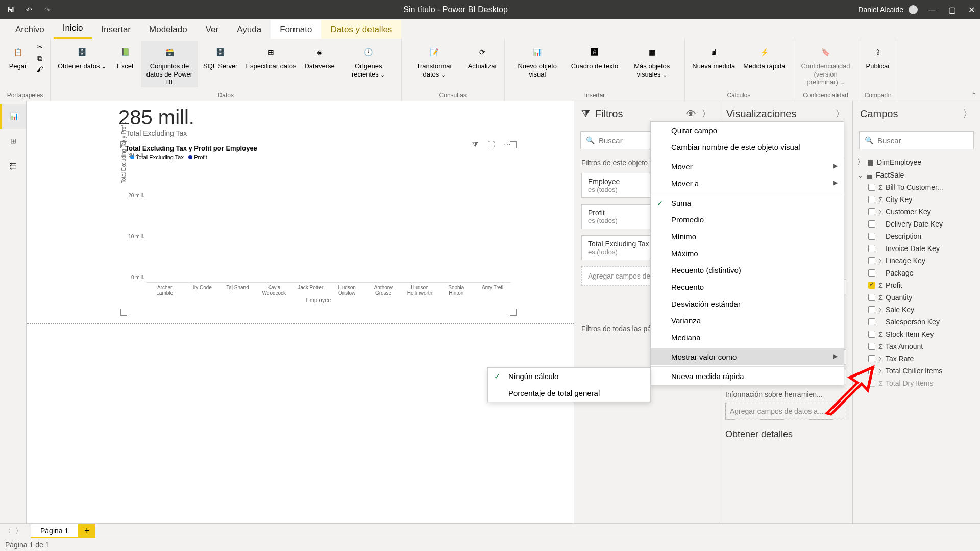 The width and height of the screenshot is (980, 551). What do you see at coordinates (54, 531) in the screenshot?
I see `page-tab-1: Página 1` at bounding box center [54, 531].